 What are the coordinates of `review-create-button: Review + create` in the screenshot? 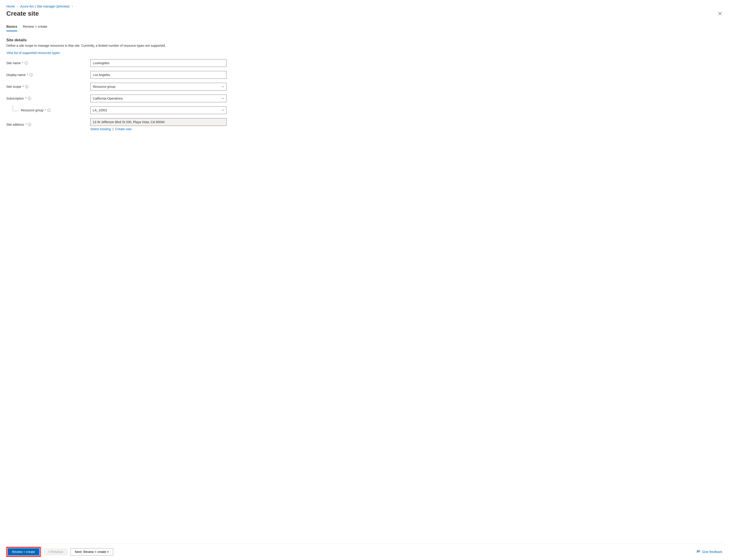 It's located at (23, 552).